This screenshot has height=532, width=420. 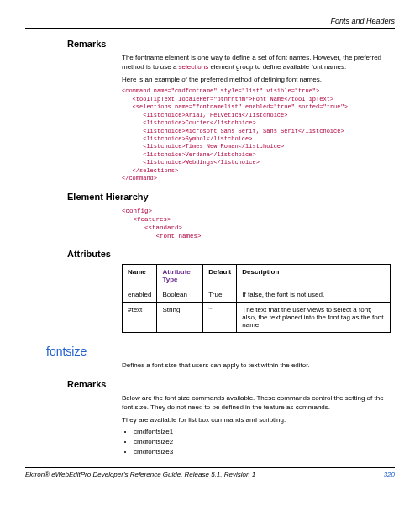 What do you see at coordinates (259, 134) in the screenshot?
I see `code-example: <command name="cmdfontname" style="list"…` at bounding box center [259, 134].